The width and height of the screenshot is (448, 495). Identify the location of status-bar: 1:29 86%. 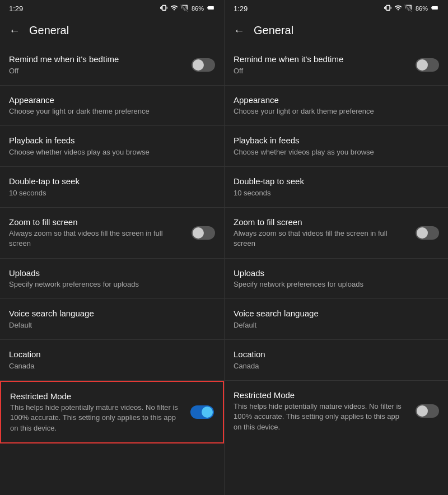
(336, 8).